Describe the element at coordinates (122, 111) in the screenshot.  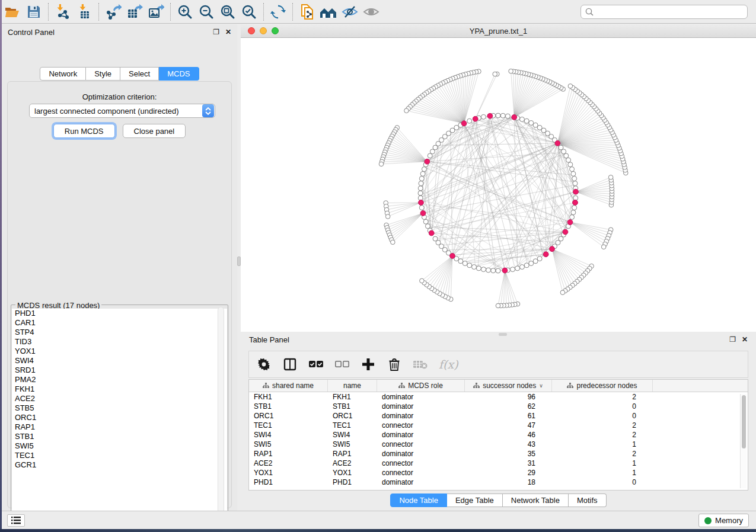
I see `criterion-select: largest connected component (undirected)` at that location.